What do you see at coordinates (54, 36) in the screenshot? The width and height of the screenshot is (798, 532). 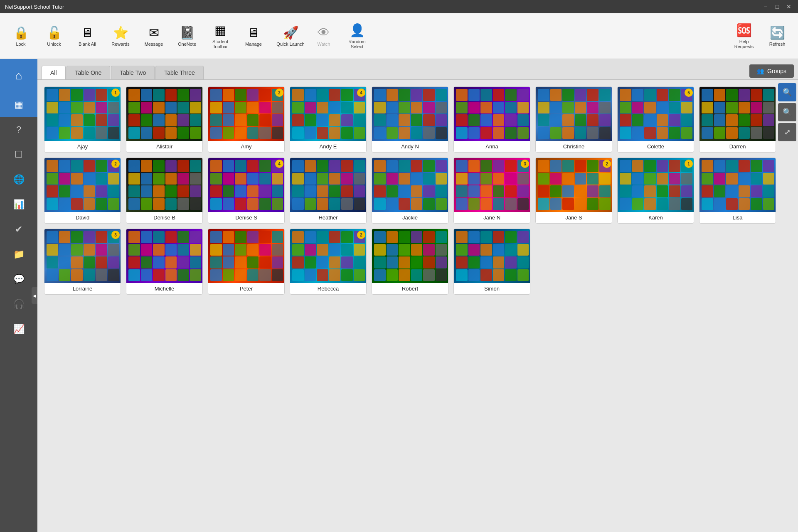 I see `toolbar-item-unlock: 🔓Unlock` at bounding box center [54, 36].